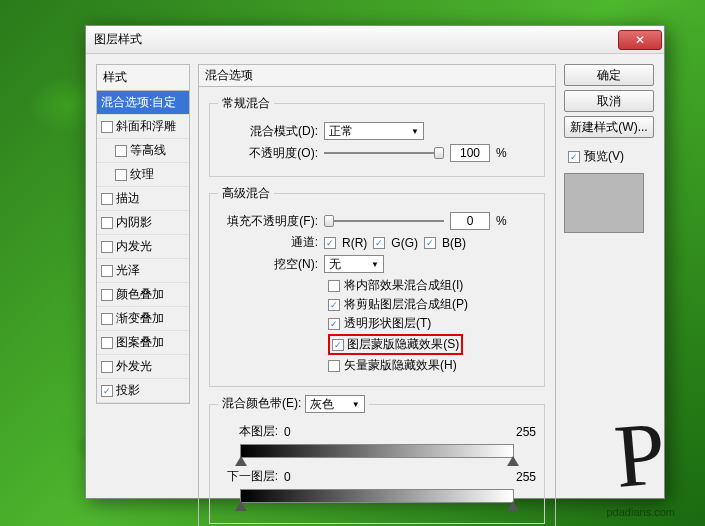 This screenshot has height=526, width=705. What do you see at coordinates (143, 223) in the screenshot?
I see `style-item-5: 内阴影` at bounding box center [143, 223].